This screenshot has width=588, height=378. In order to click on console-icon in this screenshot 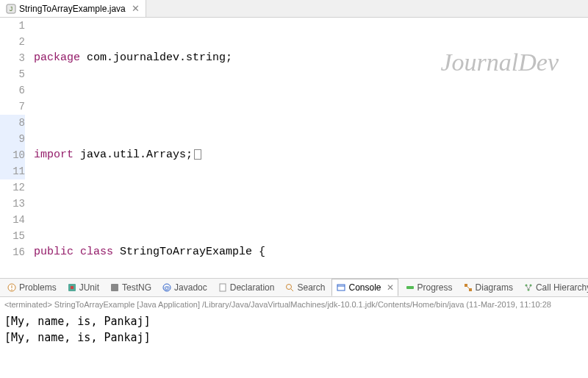, I will do `click(341, 288)`.